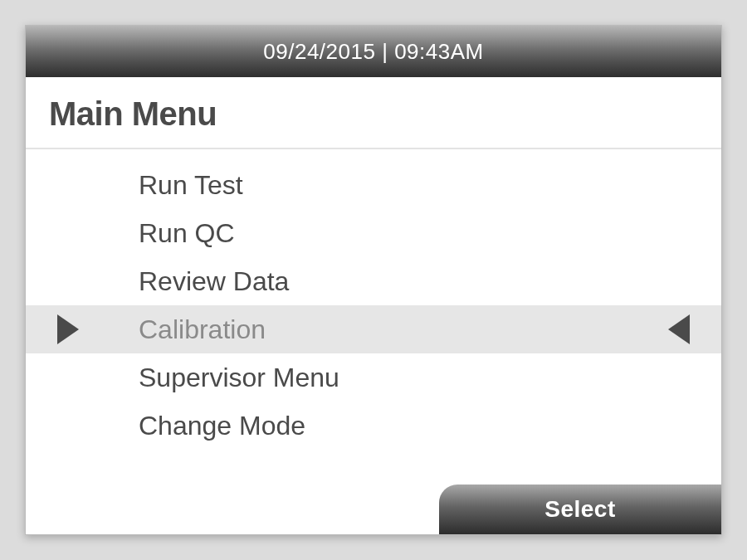  I want to click on menu-item-change-mode: Change Mode, so click(374, 426).